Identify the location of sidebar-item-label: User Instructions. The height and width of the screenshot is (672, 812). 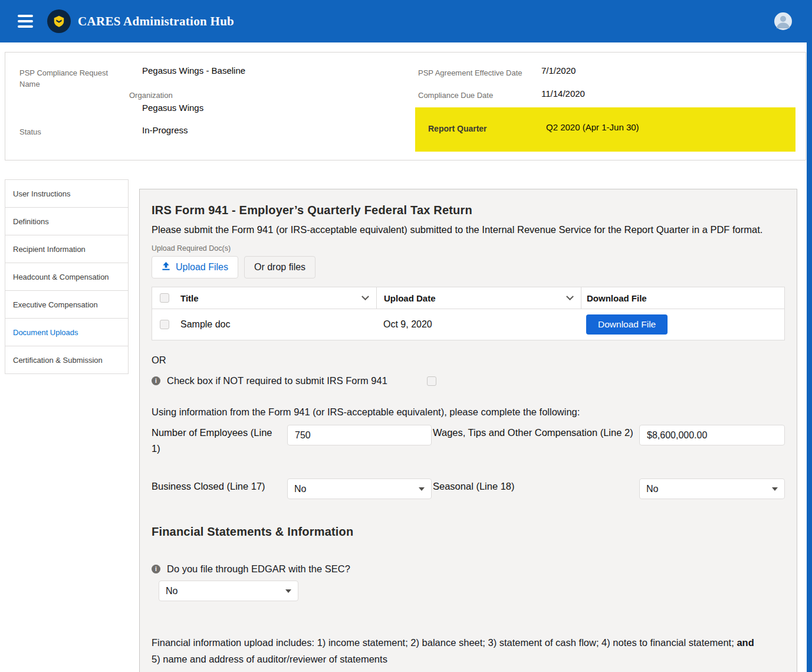
(42, 194).